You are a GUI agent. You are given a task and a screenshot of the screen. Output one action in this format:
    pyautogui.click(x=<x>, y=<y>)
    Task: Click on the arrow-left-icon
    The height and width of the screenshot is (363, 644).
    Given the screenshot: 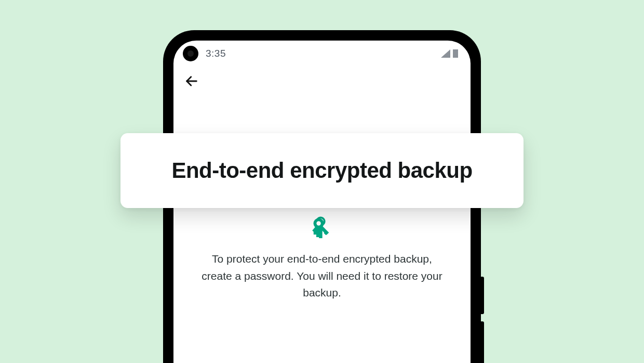 What is the action you would take?
    pyautogui.click(x=192, y=81)
    